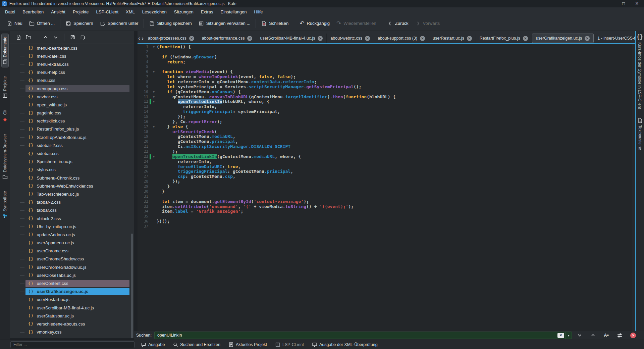 This screenshot has height=349, width=644. I want to click on toolview-suchen-und-ersetzen-button: Suchen und Ersetzen, so click(197, 345).